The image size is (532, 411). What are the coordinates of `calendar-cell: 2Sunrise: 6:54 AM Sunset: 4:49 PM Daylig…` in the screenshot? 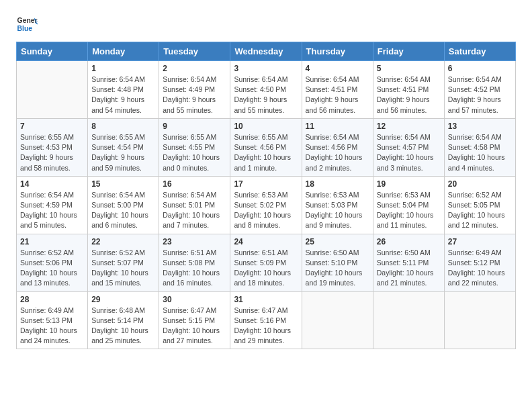 It's located at (195, 90).